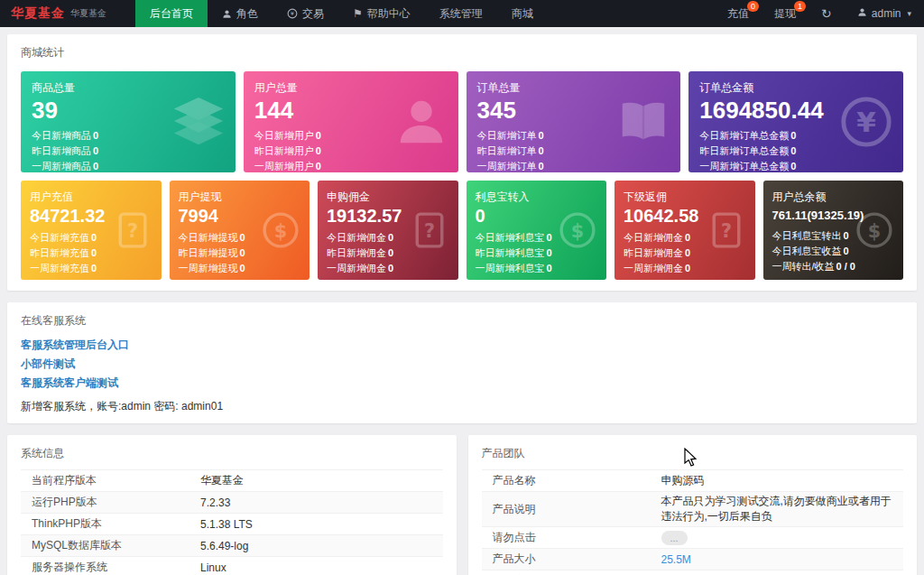  What do you see at coordinates (88, 14) in the screenshot?
I see `brand-subtitle: 华夏基金` at bounding box center [88, 14].